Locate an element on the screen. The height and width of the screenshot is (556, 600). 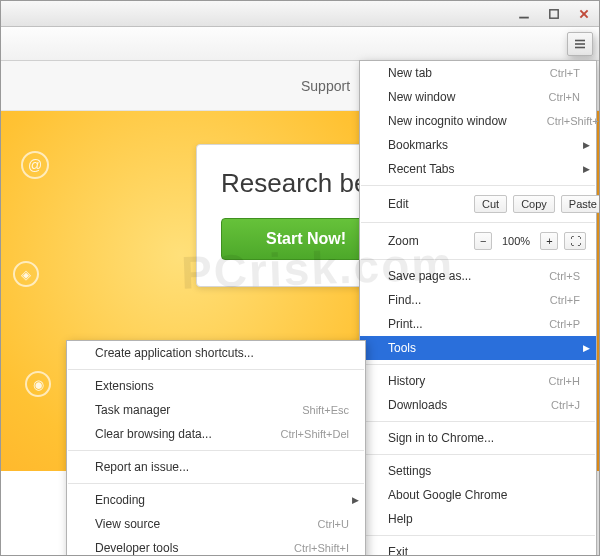
fullscreen-button: ⛶ is located at coordinates (575, 241).